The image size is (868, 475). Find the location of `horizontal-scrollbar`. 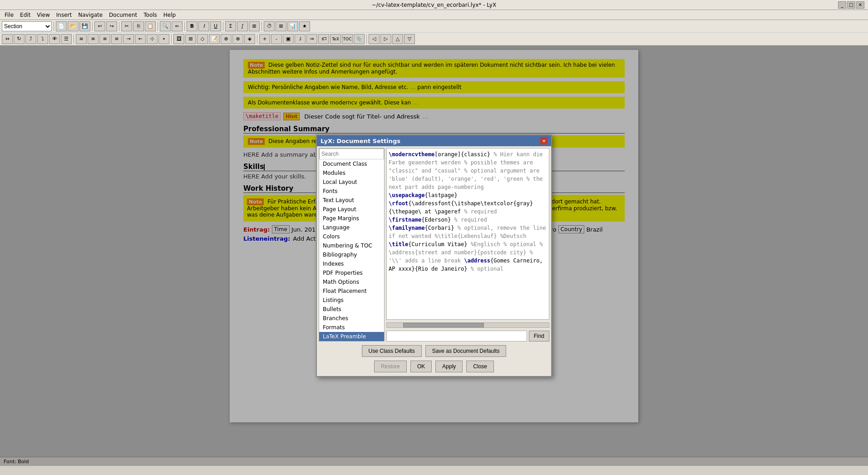

horizontal-scrollbar is located at coordinates (468, 325).